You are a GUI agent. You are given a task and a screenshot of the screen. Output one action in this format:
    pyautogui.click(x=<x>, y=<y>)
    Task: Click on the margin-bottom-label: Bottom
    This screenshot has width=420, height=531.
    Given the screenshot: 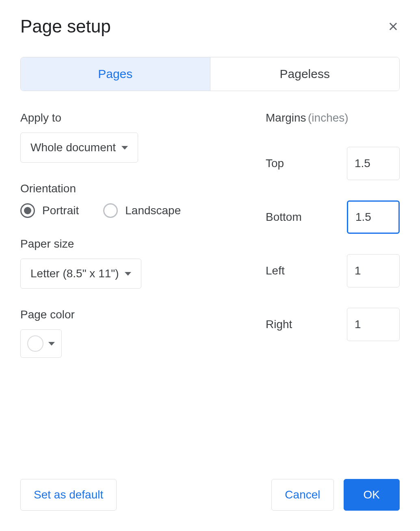 What is the action you would take?
    pyautogui.click(x=284, y=217)
    